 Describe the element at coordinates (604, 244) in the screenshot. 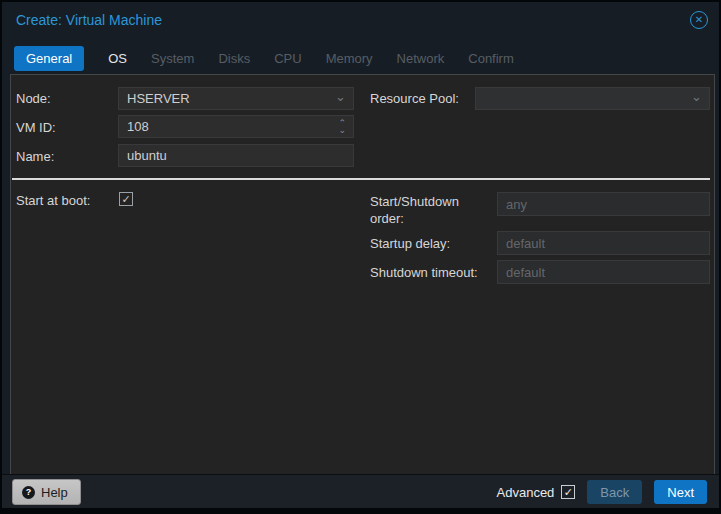

I see `startup-delay-input` at that location.